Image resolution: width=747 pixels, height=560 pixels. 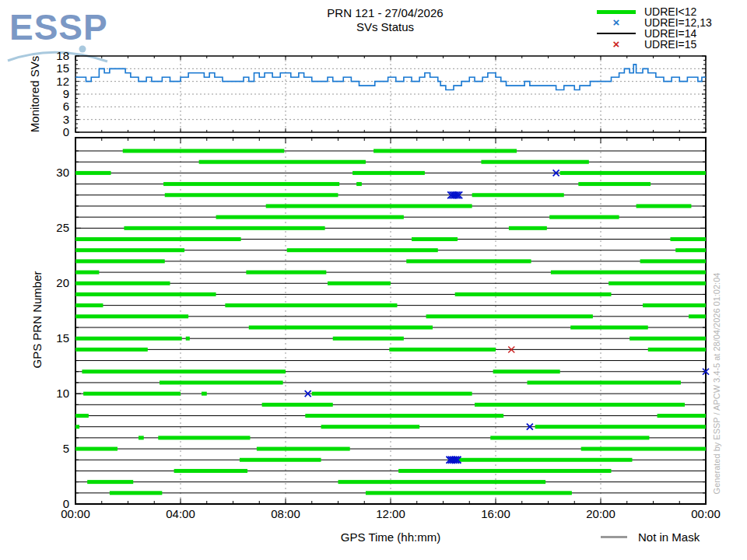 What do you see at coordinates (391, 513) in the screenshot?
I see `x-tick-label: 12:00` at bounding box center [391, 513].